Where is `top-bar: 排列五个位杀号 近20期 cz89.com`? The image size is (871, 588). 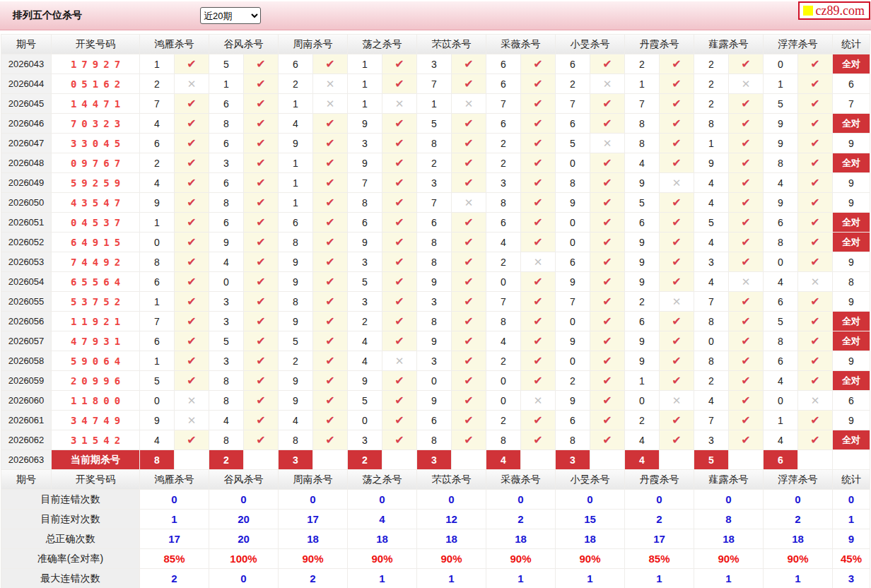
top-bar: 排列五个位杀号 近20期 cz89.com is located at coordinates (435, 16).